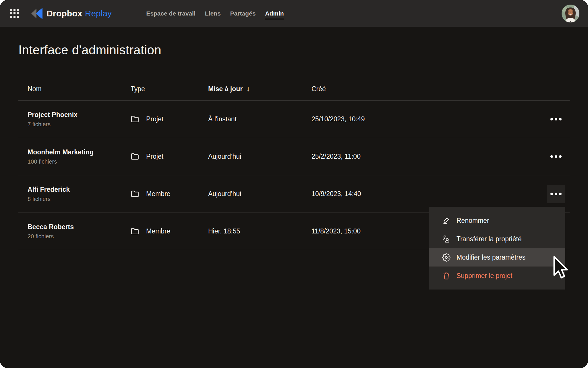 The height and width of the screenshot is (368, 588). Describe the element at coordinates (169, 89) in the screenshot. I see `column-header-type: Type` at that location.